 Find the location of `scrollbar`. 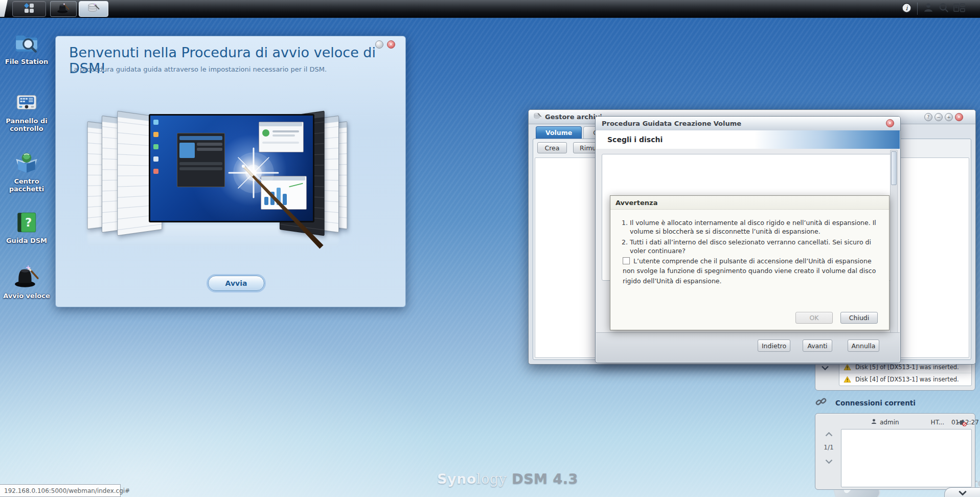

scrollbar is located at coordinates (894, 242).